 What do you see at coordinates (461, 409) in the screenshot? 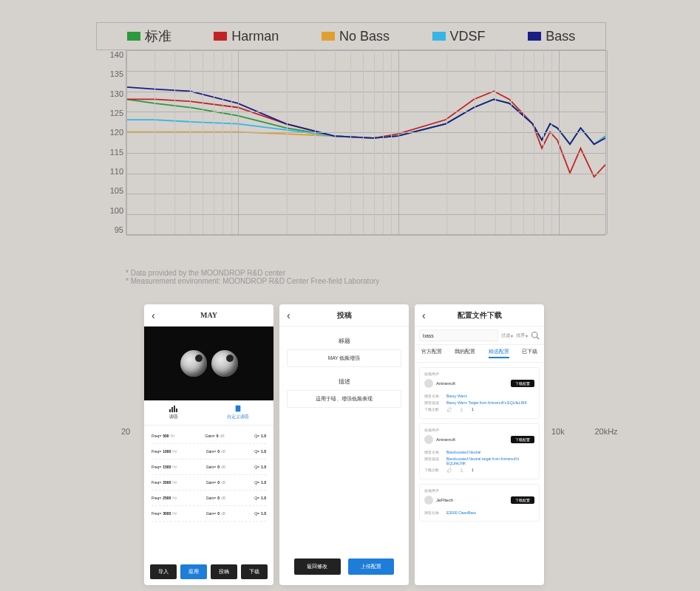
I see `download-icon` at bounding box center [461, 409].